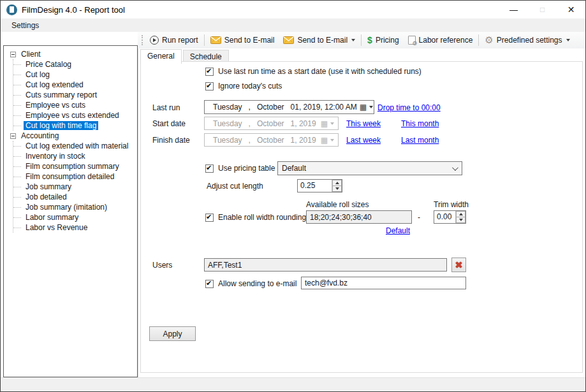 Image resolution: width=586 pixels, height=392 pixels. I want to click on tree-node-employee-vs-cuts-extended: Employee vs cuts extended, so click(75, 115).